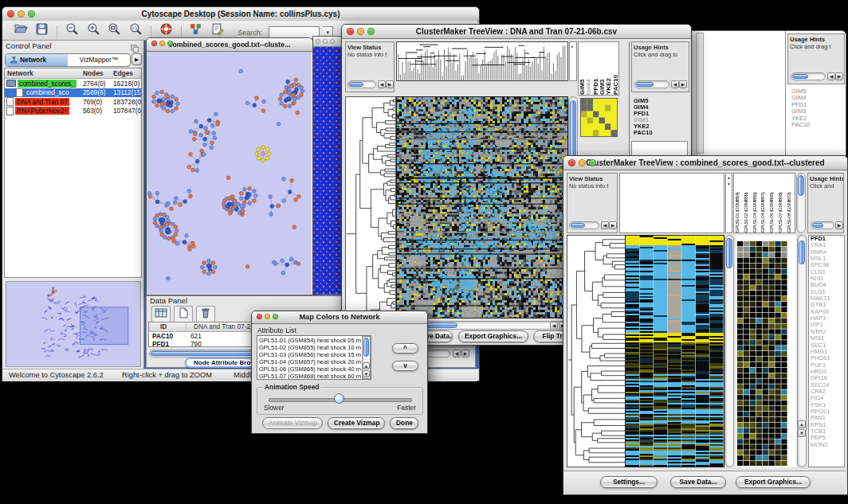  I want to click on delete-attribute-tab, so click(206, 314).